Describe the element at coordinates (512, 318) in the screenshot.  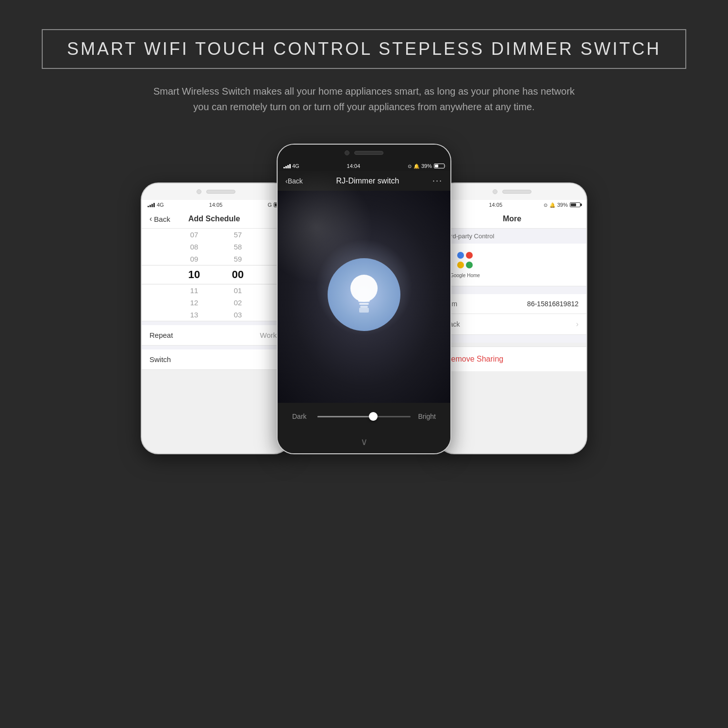
I see `phone-right: G 14:05 ⊙ 🔔 39% More hird-party Control` at that location.